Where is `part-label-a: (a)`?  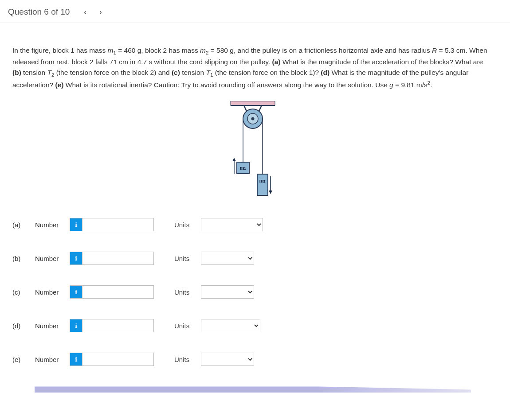 part-label-a: (a) is located at coordinates (20, 225).